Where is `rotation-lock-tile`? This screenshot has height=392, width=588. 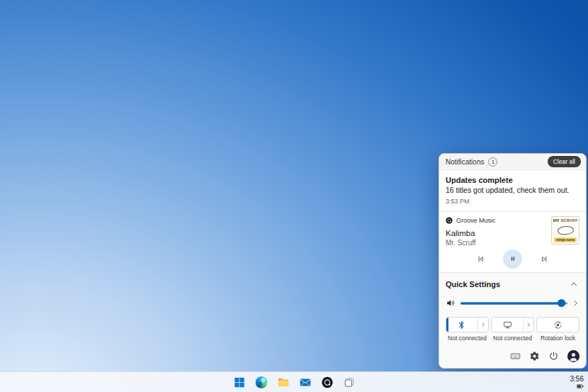
rotation-lock-tile is located at coordinates (558, 325).